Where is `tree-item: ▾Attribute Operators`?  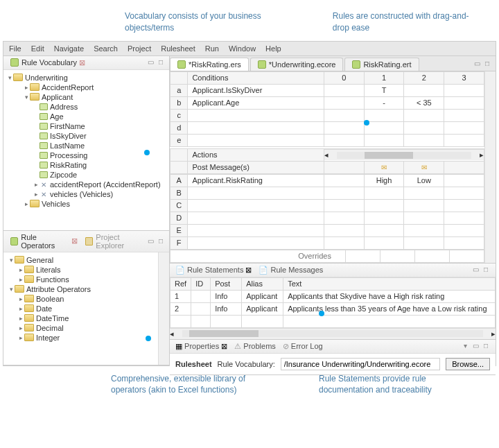 tree-item: ▾Attribute Operators is located at coordinates (80, 289).